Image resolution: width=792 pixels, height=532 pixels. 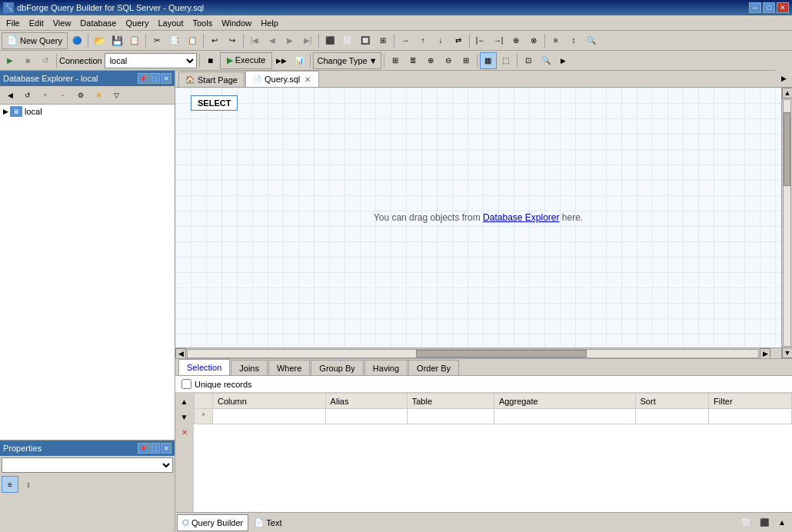 I want to click on new-query-button: 📄 New Query, so click(x=35, y=41).